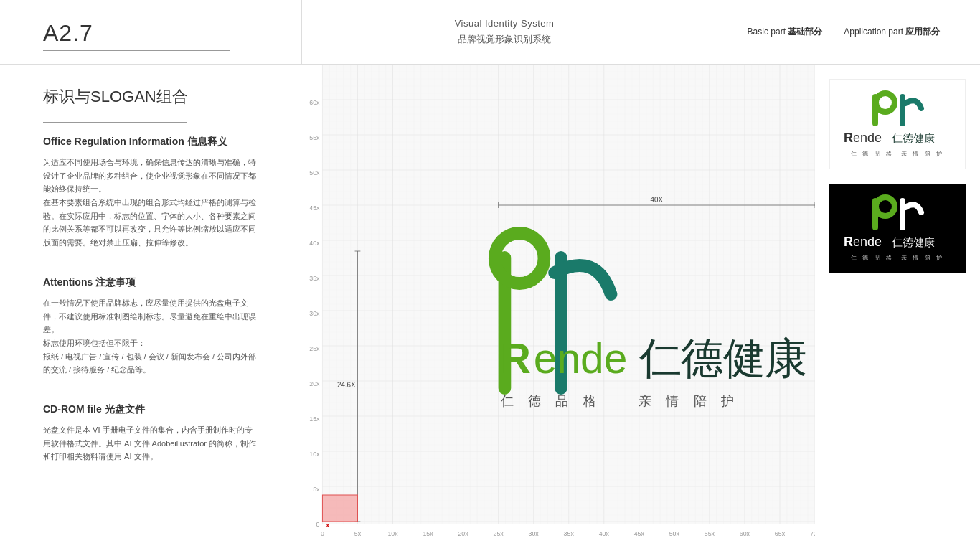  I want to click on page-number: A2.7, so click(172, 33).